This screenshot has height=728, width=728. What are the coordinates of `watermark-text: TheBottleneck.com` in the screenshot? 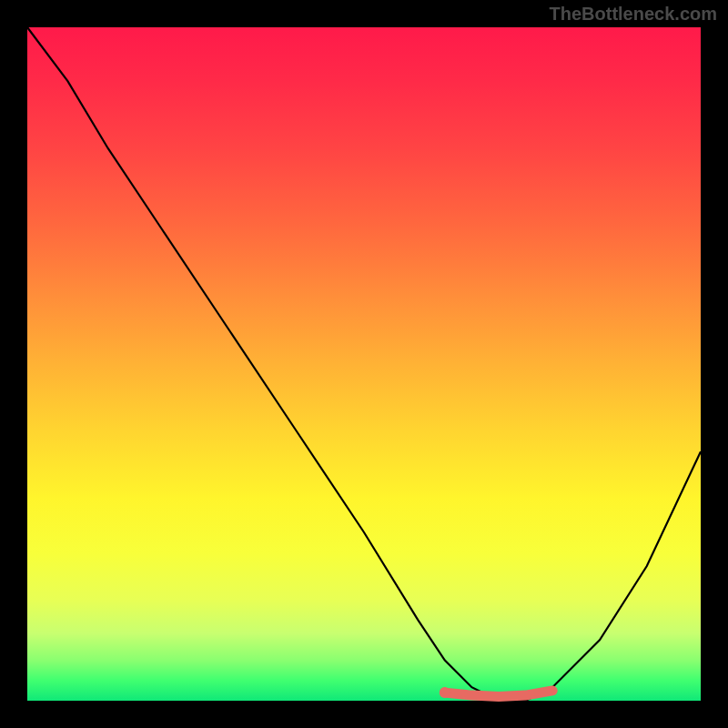 It's located at (633, 15).